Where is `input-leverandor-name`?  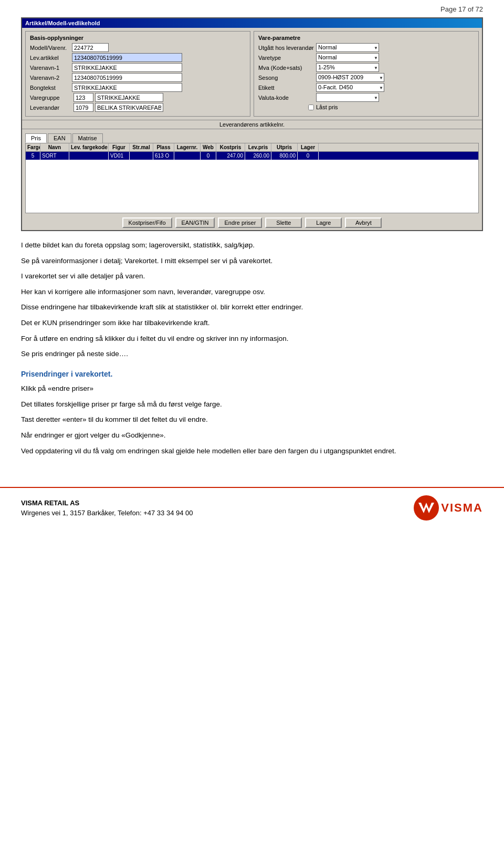 input-leverandor-name is located at coordinates (129, 107).